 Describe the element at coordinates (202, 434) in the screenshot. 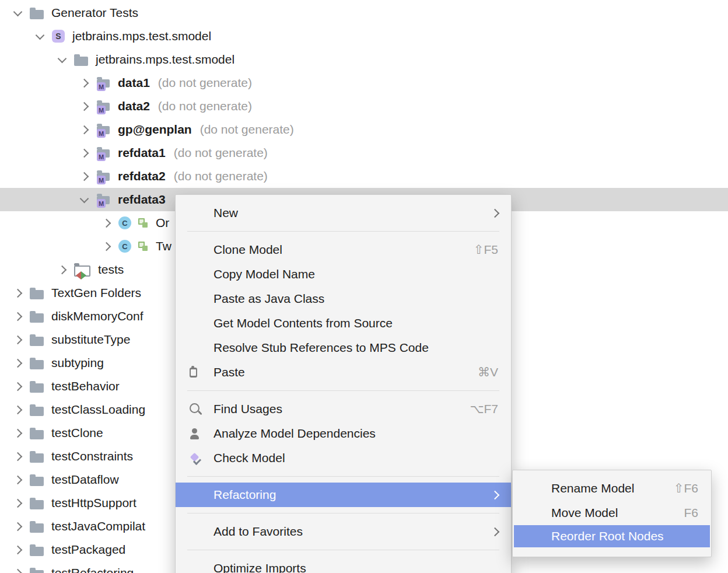

I see `bust-icon` at that location.